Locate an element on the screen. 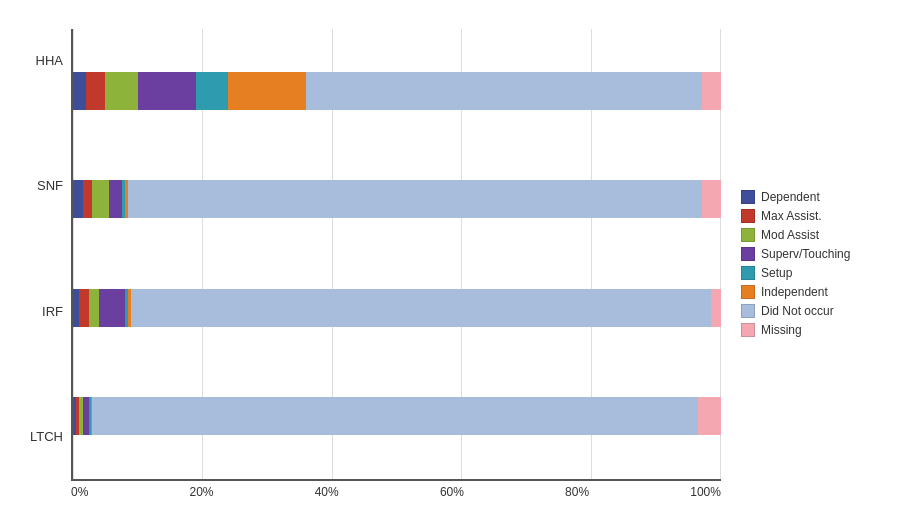 The height and width of the screenshot is (527, 902). y-axis: HHA SNF IRF LTCH is located at coordinates (46, 264).